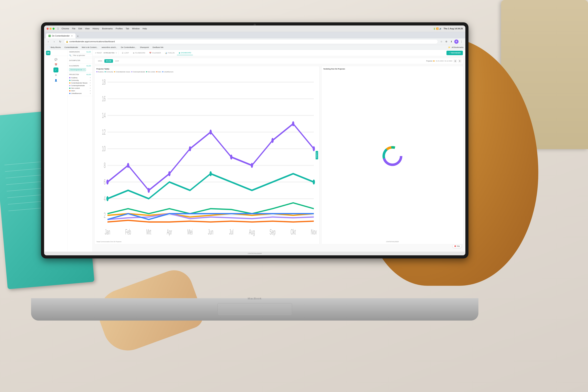  Describe the element at coordinates (446, 42) in the screenshot. I see `extensions-icon: ⚙` at that location.